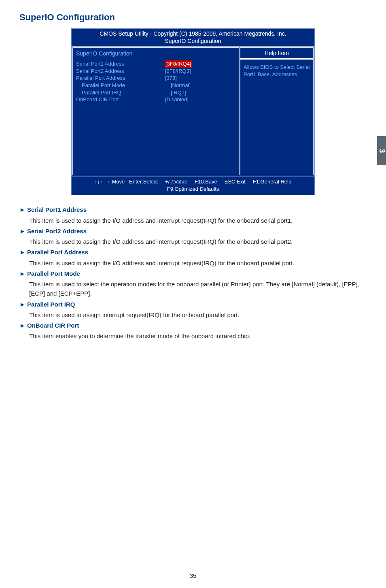 The width and height of the screenshot is (386, 588). What do you see at coordinates (195, 336) in the screenshot?
I see `desc-text: This item enables you to determine the t…` at bounding box center [195, 336].